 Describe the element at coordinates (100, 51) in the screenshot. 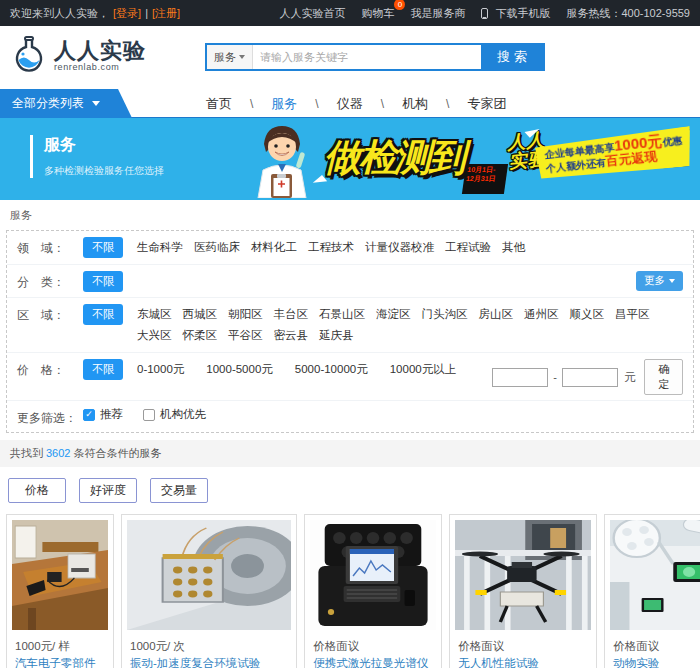

I see `logo-title: 人人实验` at that location.